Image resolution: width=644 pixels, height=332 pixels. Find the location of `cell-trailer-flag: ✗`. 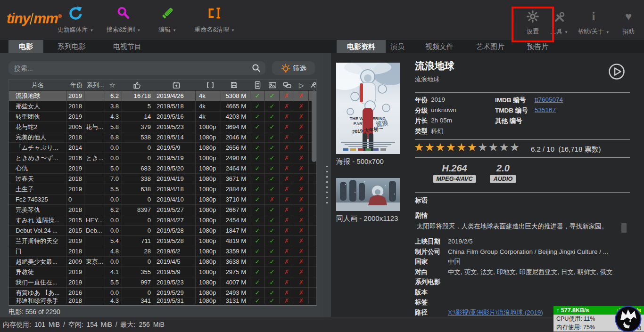

cell-trailer-flag: ✗ is located at coordinates (302, 241).